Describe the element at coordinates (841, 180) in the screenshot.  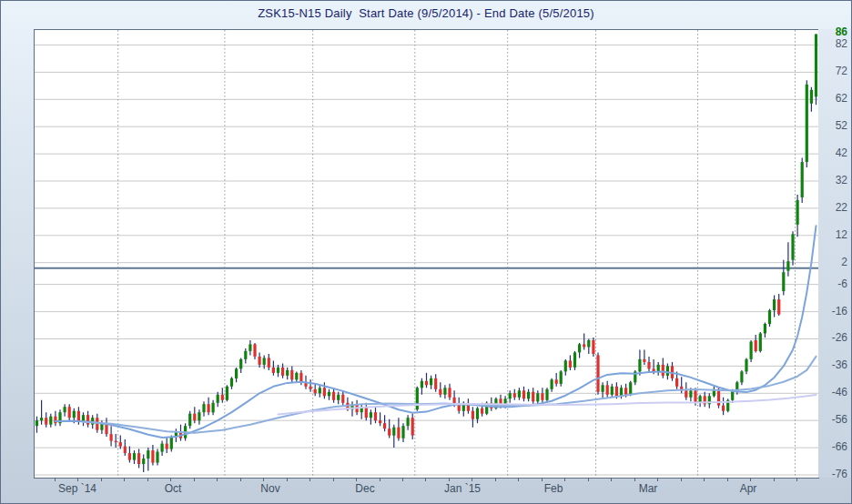
I see `price-tick-label: 32` at that location.